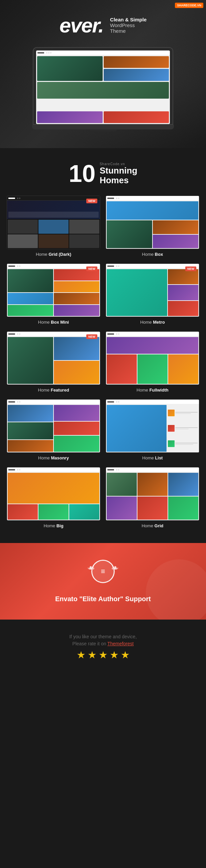 This screenshot has width=206, height=868. Describe the element at coordinates (152, 255) in the screenshot. I see `home-label: Home Box` at that location.